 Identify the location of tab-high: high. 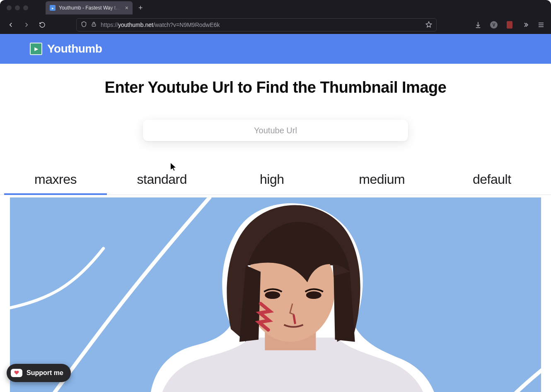
(272, 180).